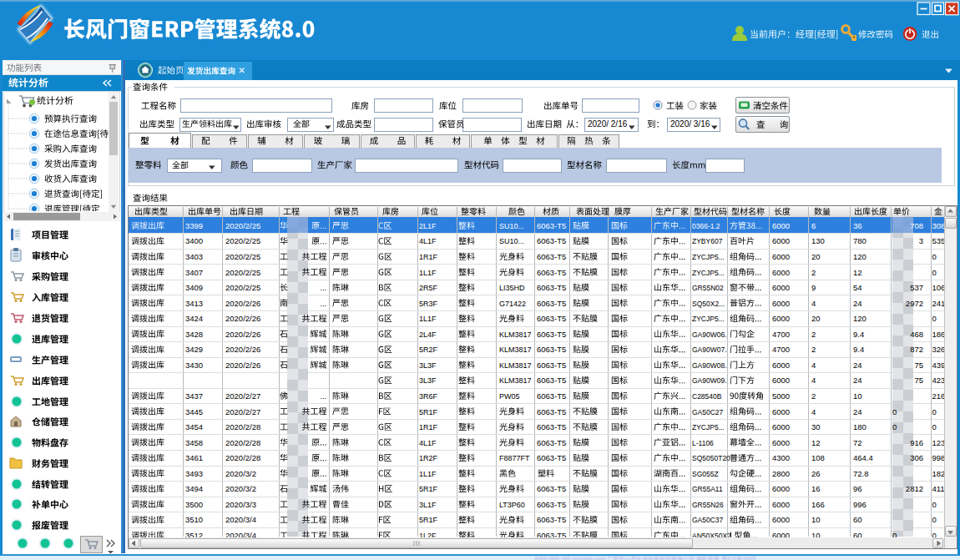 Image resolution: width=960 pixels, height=560 pixels. What do you see at coordinates (860, 257) in the screenshot?
I see `svg-text: 120` at bounding box center [860, 257].